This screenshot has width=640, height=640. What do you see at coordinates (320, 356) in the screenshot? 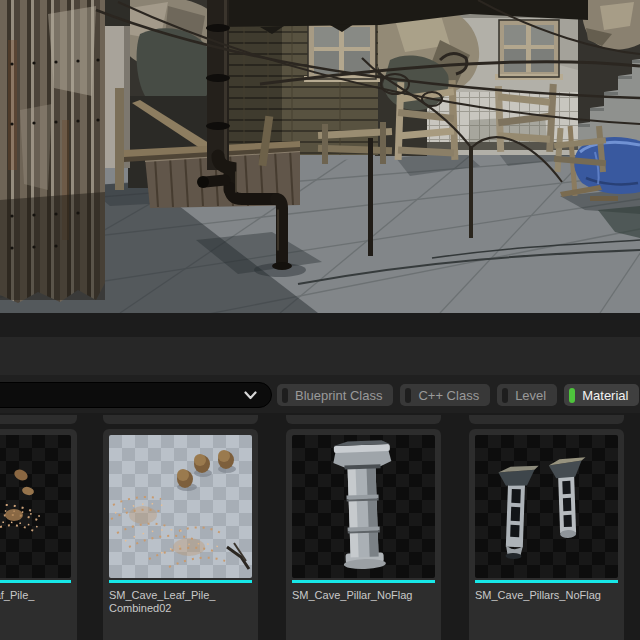
I see `content-browser-header` at bounding box center [320, 356].